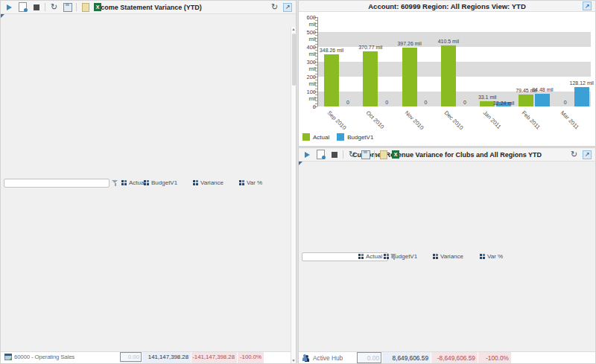 The width and height of the screenshot is (596, 364). What do you see at coordinates (167, 357) in the screenshot?
I see `cell-budget: 141,147,398.28` at bounding box center [167, 357].